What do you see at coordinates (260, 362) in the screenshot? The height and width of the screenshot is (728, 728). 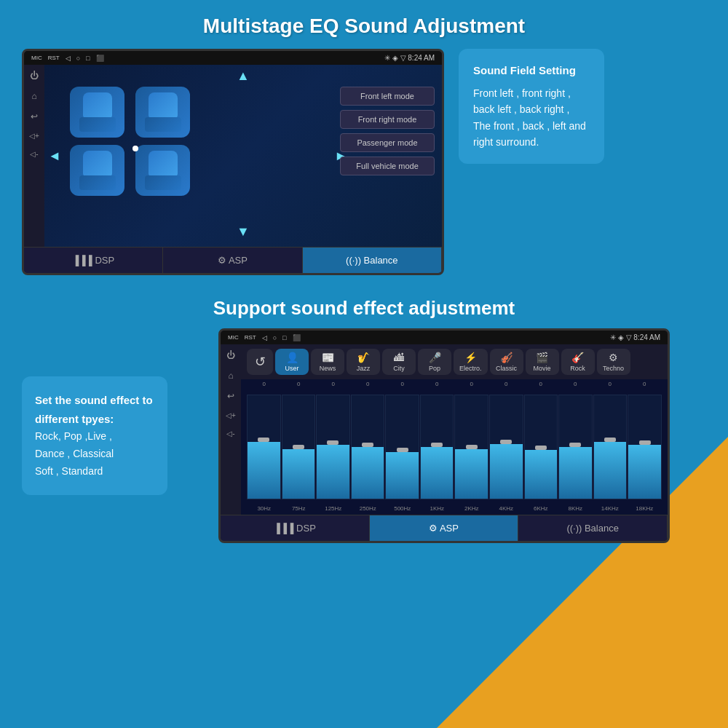 I see `refresh-btn: ↺` at bounding box center [260, 362].